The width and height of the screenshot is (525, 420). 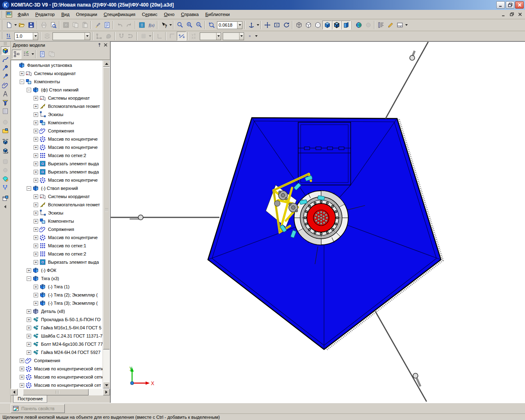 What do you see at coordinates (218, 15) in the screenshot?
I see `menu-8: Библиотеки` at bounding box center [218, 15].